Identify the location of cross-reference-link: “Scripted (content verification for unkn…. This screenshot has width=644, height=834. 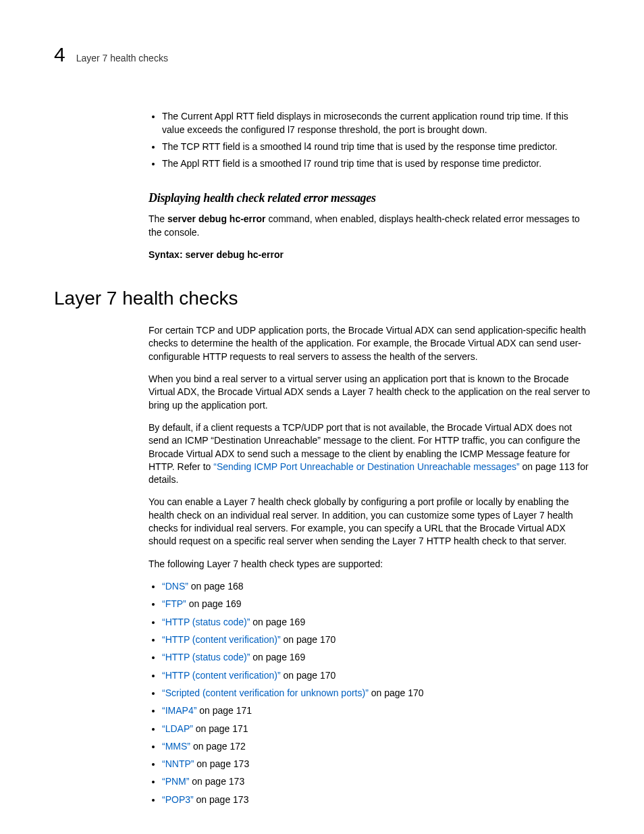
(265, 693).